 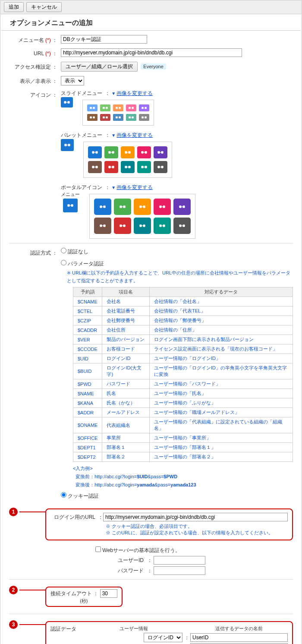 What do you see at coordinates (109, 593) in the screenshot?
I see `timeout-input` at bounding box center [109, 593].